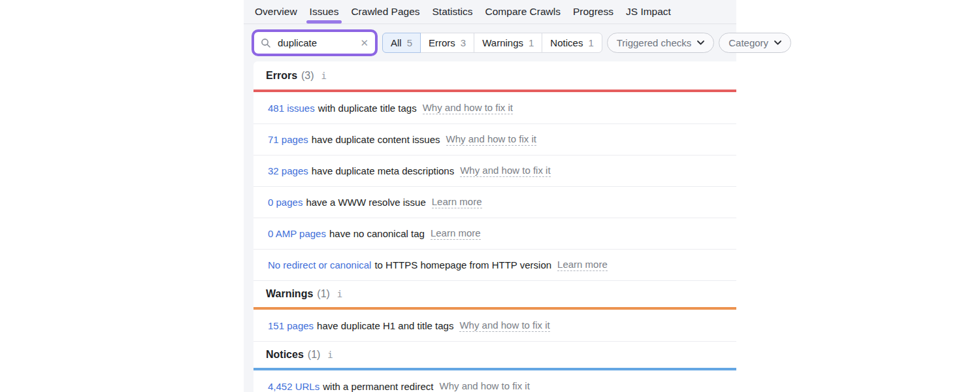 Image resolution: width=980 pixels, height=392 pixels. What do you see at coordinates (755, 43) in the screenshot?
I see `category-dropdown: Category` at bounding box center [755, 43].